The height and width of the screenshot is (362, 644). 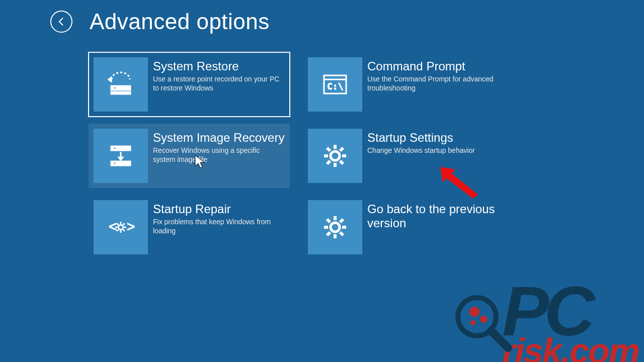 What do you see at coordinates (180, 22) in the screenshot?
I see `page-title: Advanced options` at bounding box center [180, 22].